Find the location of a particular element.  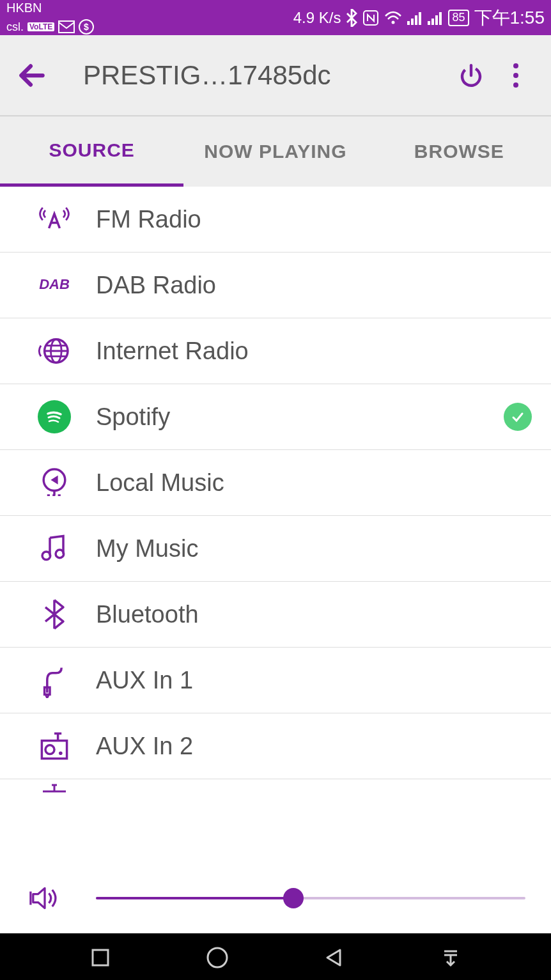

source-item-mymusic: My Music is located at coordinates (276, 548).